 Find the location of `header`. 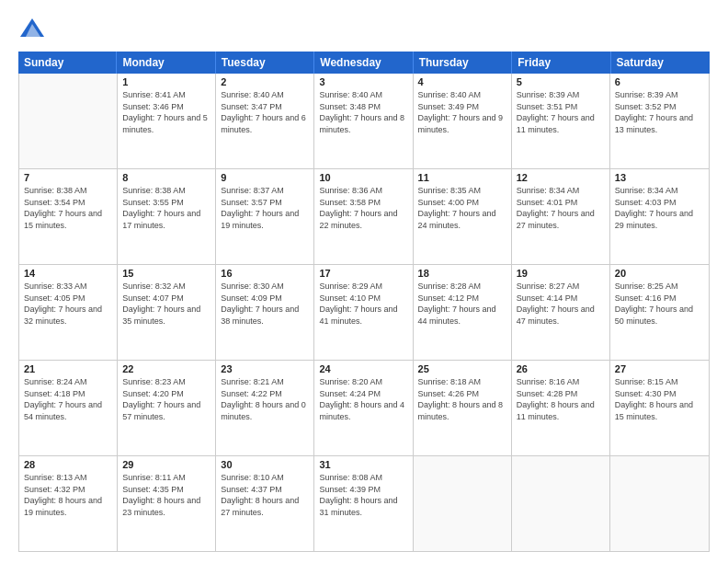

header is located at coordinates (364, 29).